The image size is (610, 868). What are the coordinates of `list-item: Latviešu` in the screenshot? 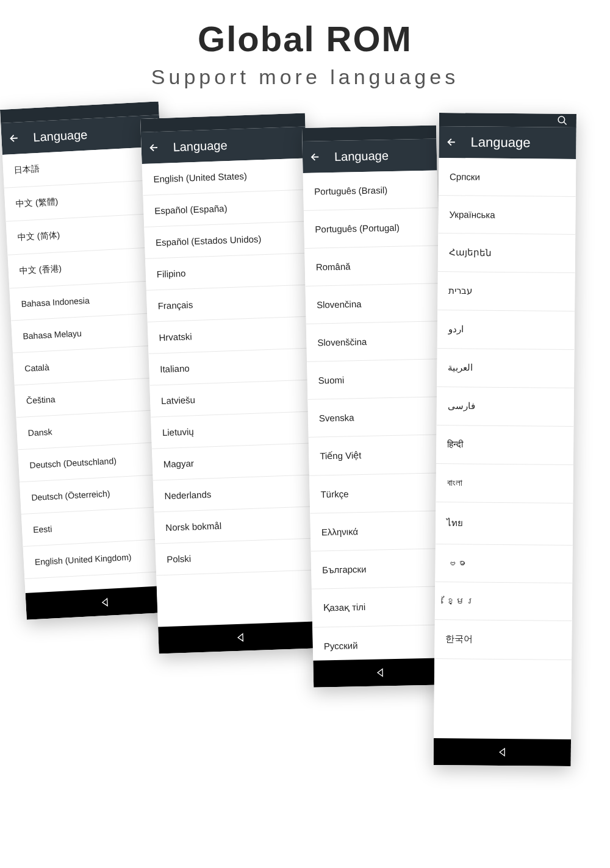 It's located at (232, 399).